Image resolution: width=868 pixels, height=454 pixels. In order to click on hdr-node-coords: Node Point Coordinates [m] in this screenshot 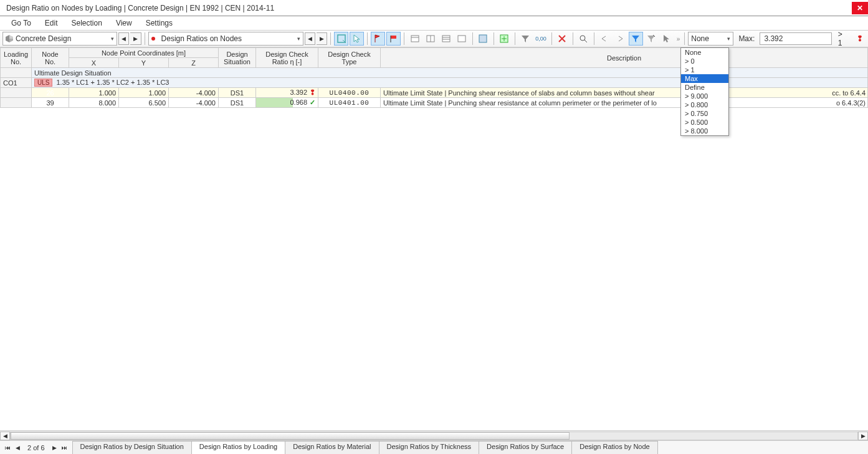, I will do `click(144, 53)`.